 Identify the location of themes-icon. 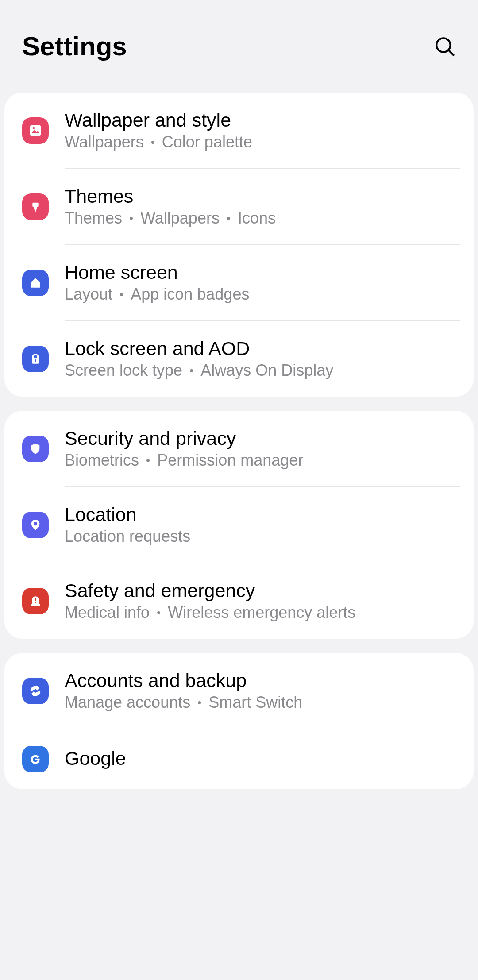
(35, 207).